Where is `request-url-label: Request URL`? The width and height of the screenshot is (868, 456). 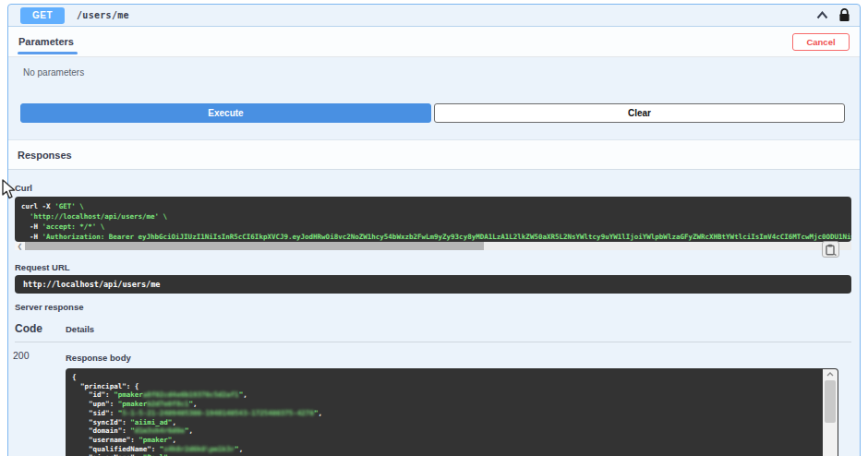
request-url-label: Request URL is located at coordinates (438, 268).